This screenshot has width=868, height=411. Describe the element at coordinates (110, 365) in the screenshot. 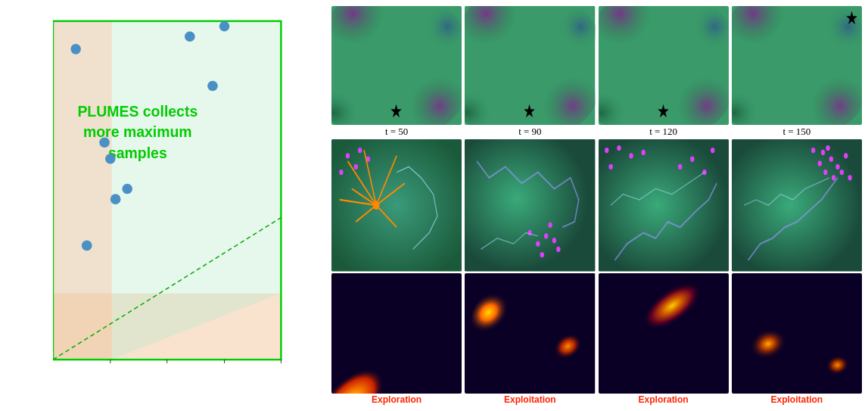

I see `svg-text: 50` at that location.